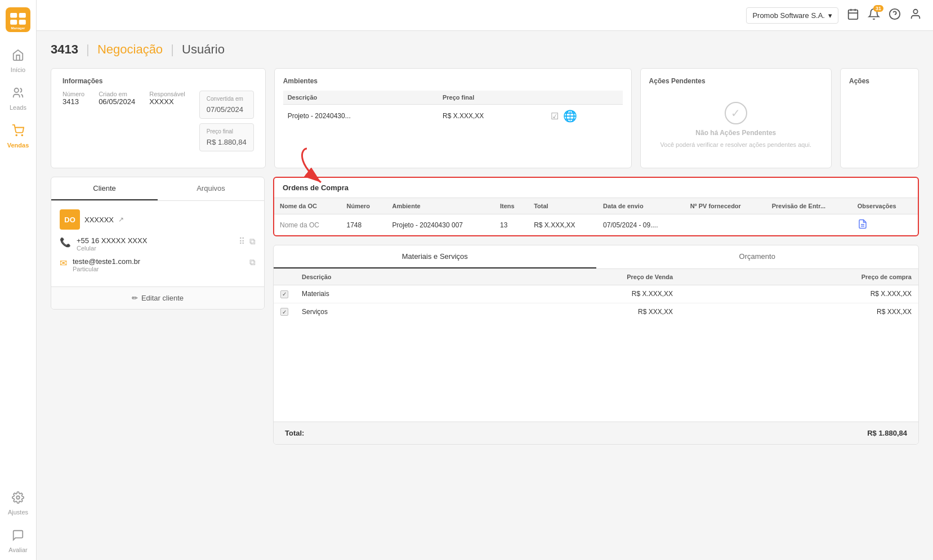  What do you see at coordinates (284, 312) in the screenshot?
I see `mat-check-2: ✓` at bounding box center [284, 312].